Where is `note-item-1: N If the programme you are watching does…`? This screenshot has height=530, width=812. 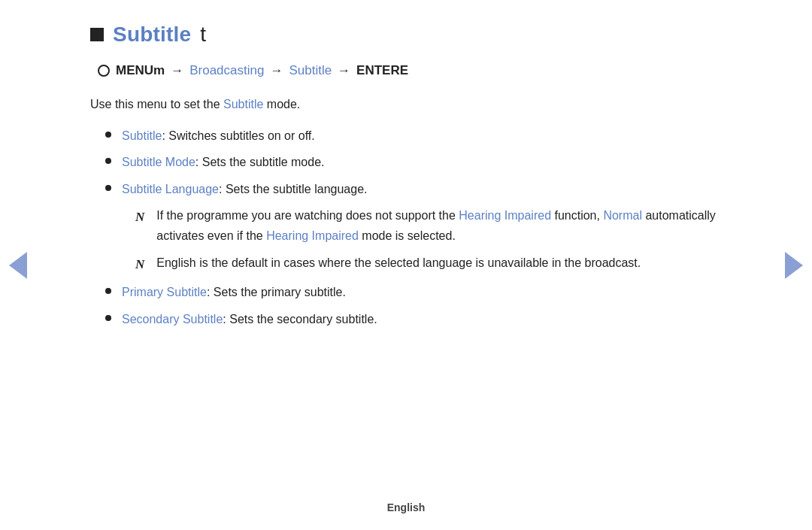 note-item-1: N If the programme you are watching does… is located at coordinates (429, 226).